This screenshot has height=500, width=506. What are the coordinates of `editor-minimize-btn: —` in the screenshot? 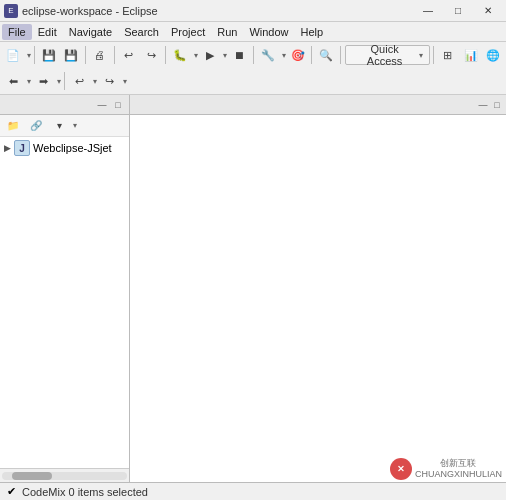 It's located at (483, 105).